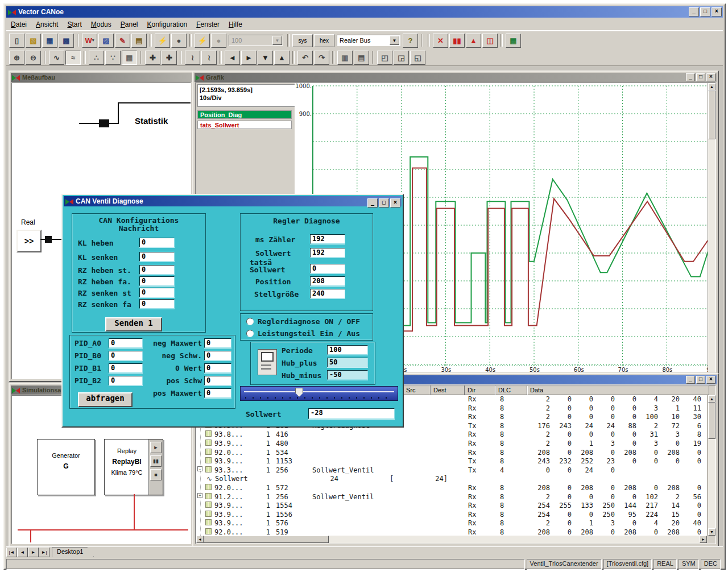  I want to click on field-input-periode: 100, so click(348, 350).